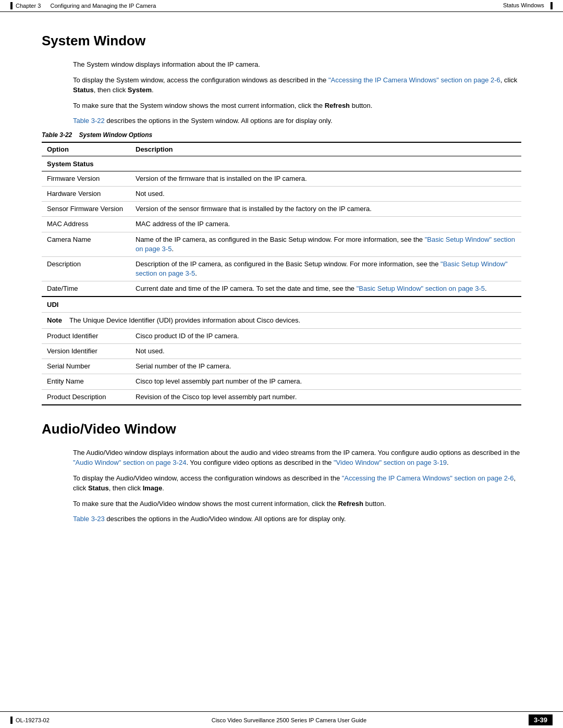  I want to click on option-product-id: Product Identifier, so click(86, 336).